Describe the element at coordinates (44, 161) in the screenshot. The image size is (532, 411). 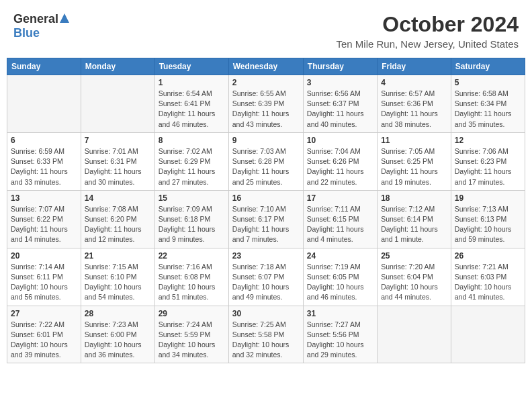
I see `calendar-cell: 6Sunrise: 6:59 AM Sunset: 6:33 PM Daylig…` at that location.